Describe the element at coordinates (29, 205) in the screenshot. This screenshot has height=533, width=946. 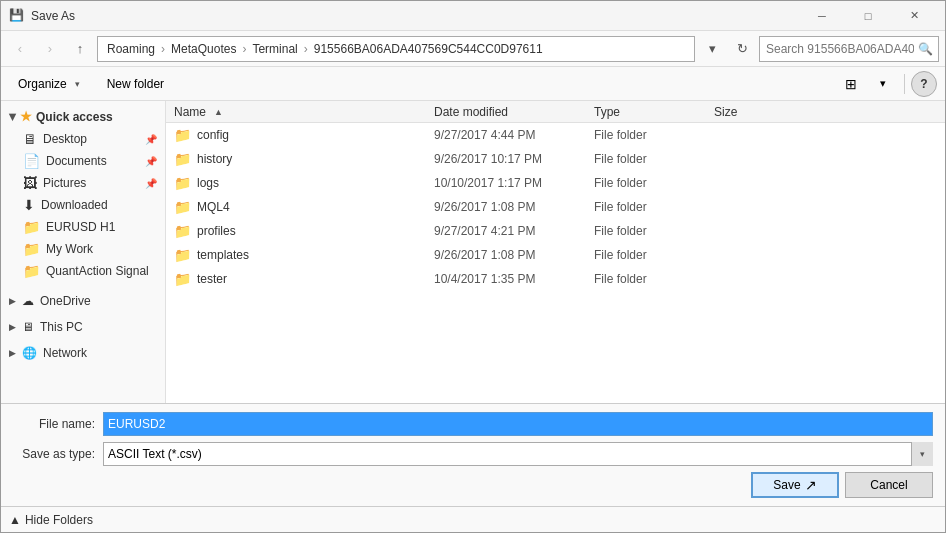
I see `downloaded-icon: ⬇` at that location.